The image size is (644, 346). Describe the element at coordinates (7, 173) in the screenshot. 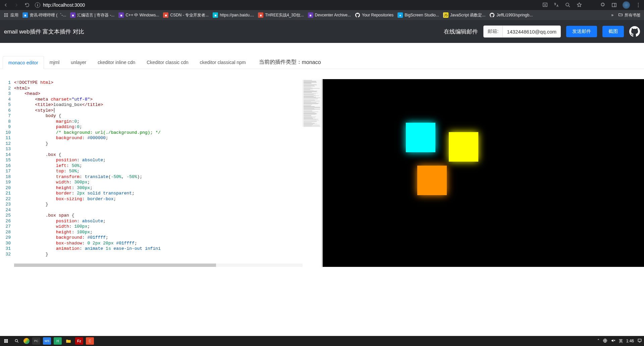

I see `line-gutter: 1234567891011121314151617181920212223242…` at that location.